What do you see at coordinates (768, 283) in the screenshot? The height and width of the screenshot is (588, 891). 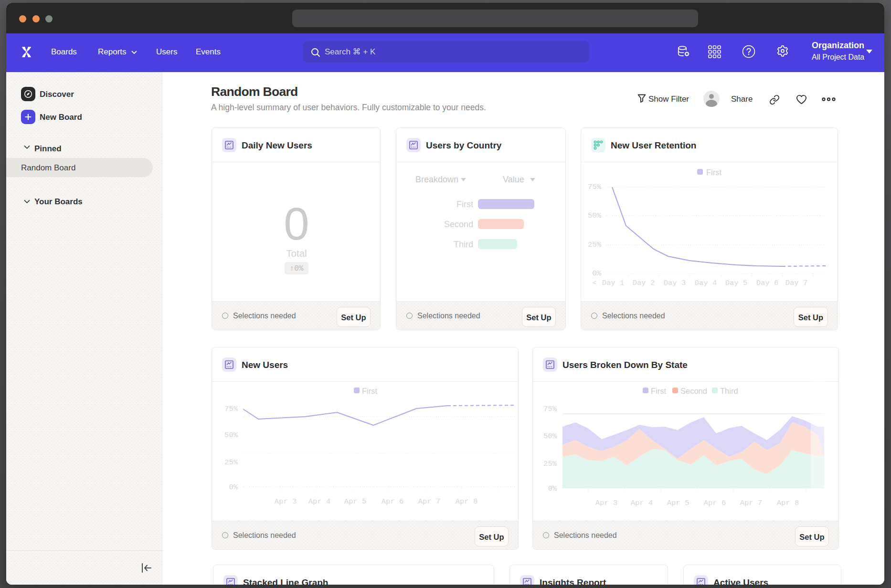 I see `svg-text: Day 6` at bounding box center [768, 283].